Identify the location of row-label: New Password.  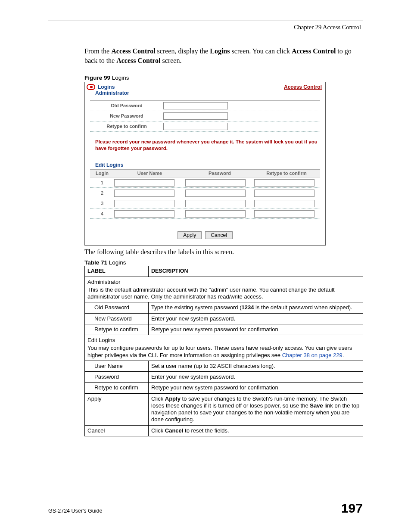
(117, 319).